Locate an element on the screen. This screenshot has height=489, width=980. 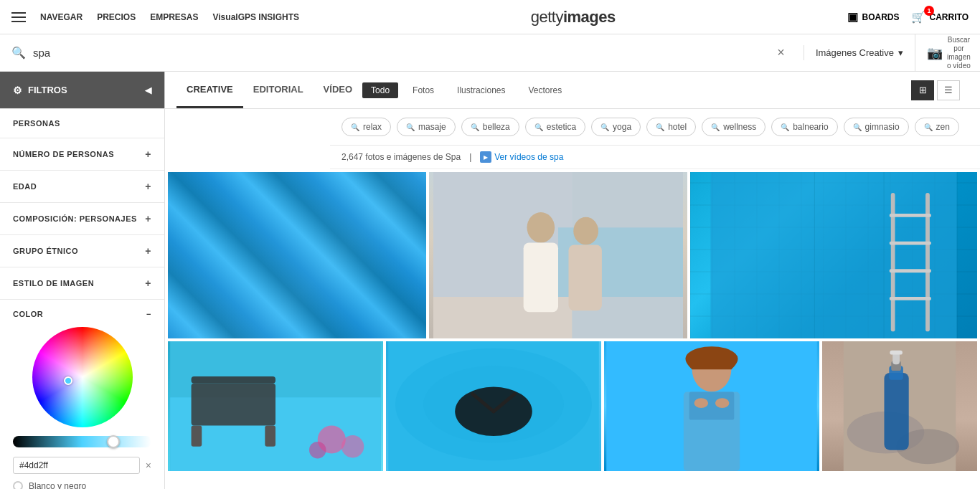
nav-link-empresas: EMPRESAS is located at coordinates (174, 17).